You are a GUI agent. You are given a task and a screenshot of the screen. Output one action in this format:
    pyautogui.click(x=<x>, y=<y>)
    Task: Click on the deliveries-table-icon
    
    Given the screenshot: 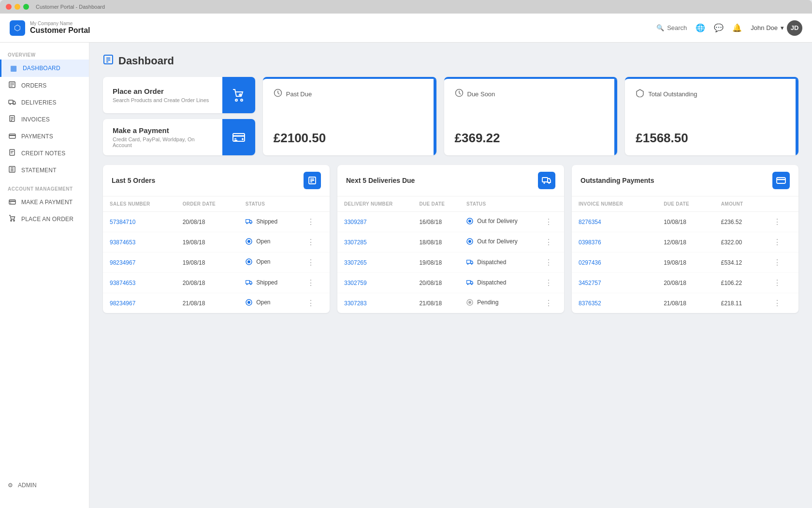 What is the action you would take?
    pyautogui.click(x=547, y=180)
    